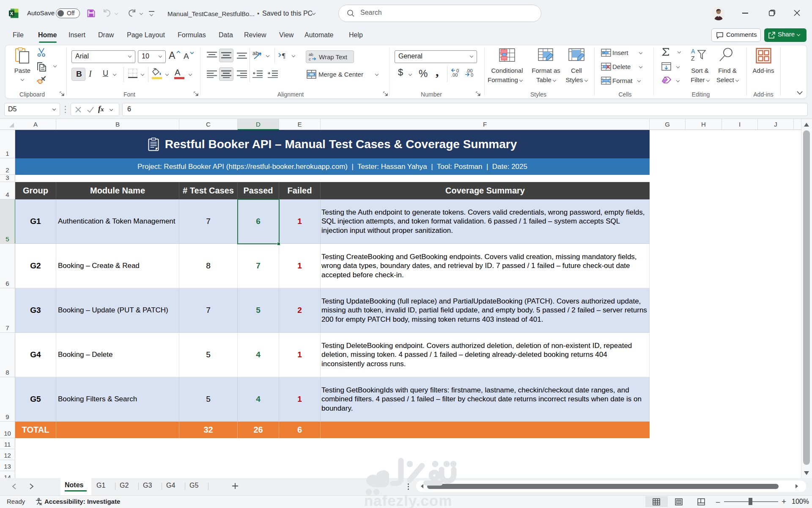 The image size is (812, 508). What do you see at coordinates (12, 14) in the screenshot?
I see `svg-text: X` at bounding box center [12, 14].